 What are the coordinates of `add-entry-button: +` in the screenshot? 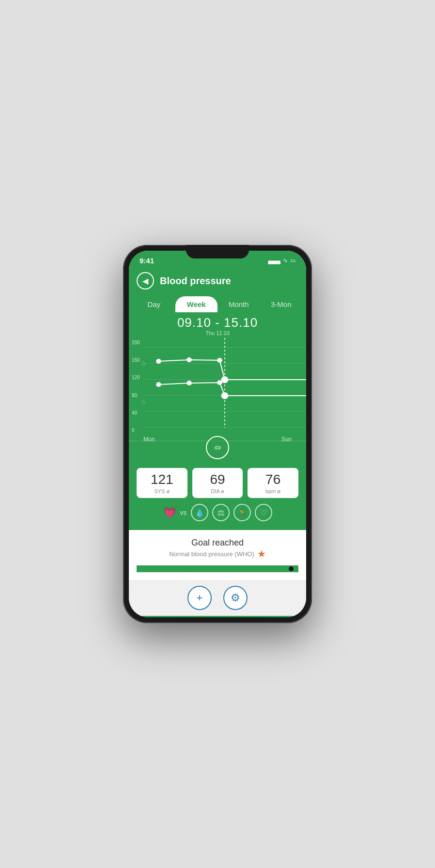 It's located at (200, 598).